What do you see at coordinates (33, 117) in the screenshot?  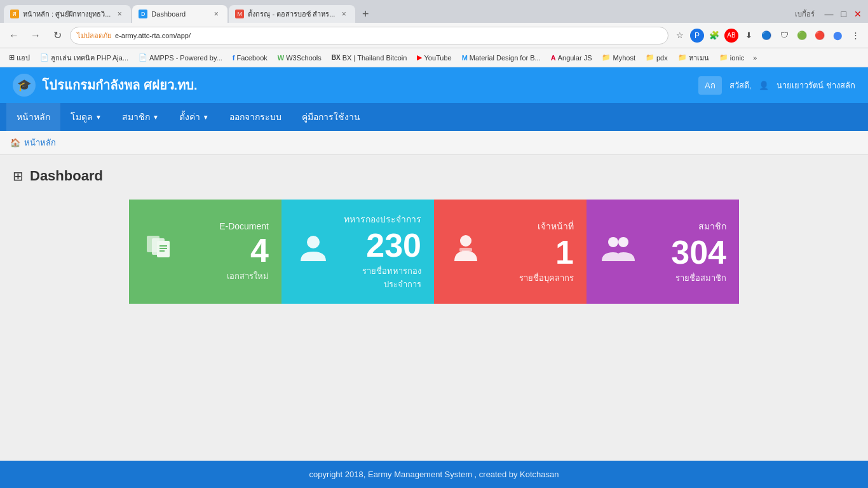 I see `nav-home-label: หน้าหลัก` at bounding box center [33, 117].